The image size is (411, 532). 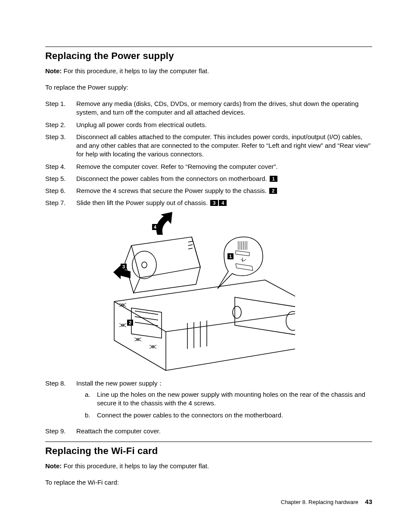 I want to click on step-body: Install the new power supply： a. Line up…, so click(x=224, y=401).